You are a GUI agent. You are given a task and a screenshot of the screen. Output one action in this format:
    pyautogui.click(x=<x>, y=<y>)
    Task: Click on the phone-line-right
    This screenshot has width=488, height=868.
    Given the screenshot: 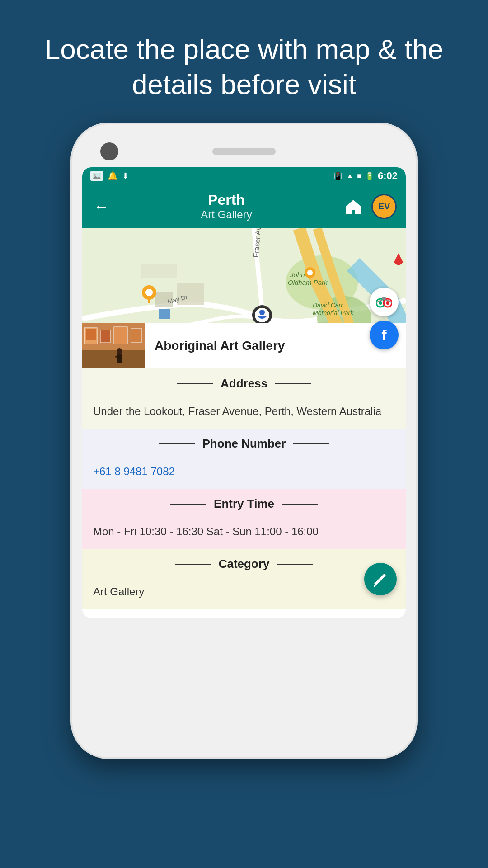 What is the action you would take?
    pyautogui.click(x=311, y=444)
    